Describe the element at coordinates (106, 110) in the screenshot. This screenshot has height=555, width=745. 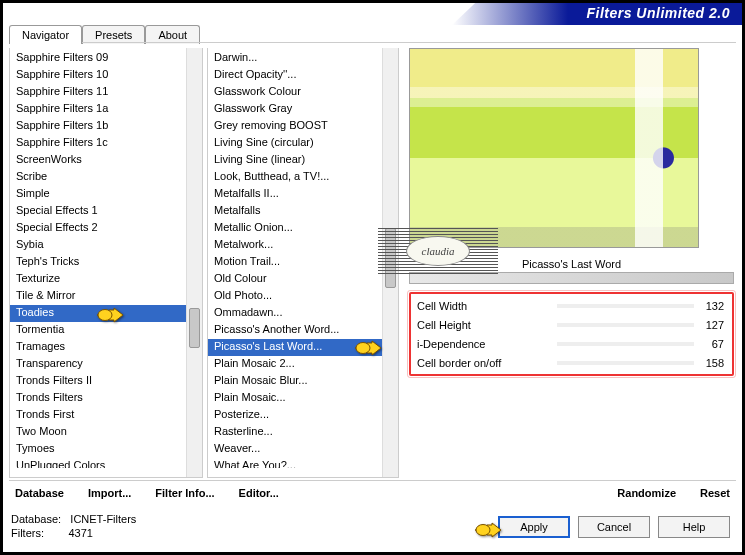
I see `category-item: Sapphire Filters 1a` at that location.